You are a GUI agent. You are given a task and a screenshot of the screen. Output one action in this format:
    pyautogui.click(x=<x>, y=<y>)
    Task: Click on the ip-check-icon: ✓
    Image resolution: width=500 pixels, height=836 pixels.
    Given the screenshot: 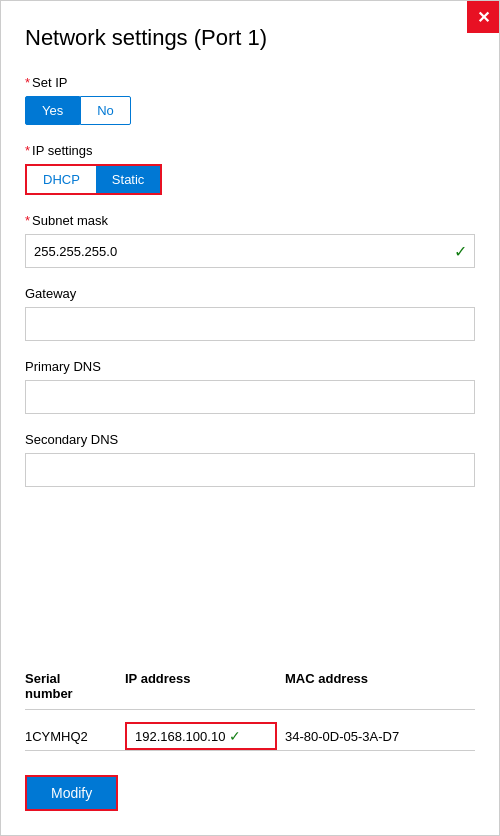 What is the action you would take?
    pyautogui.click(x=235, y=736)
    